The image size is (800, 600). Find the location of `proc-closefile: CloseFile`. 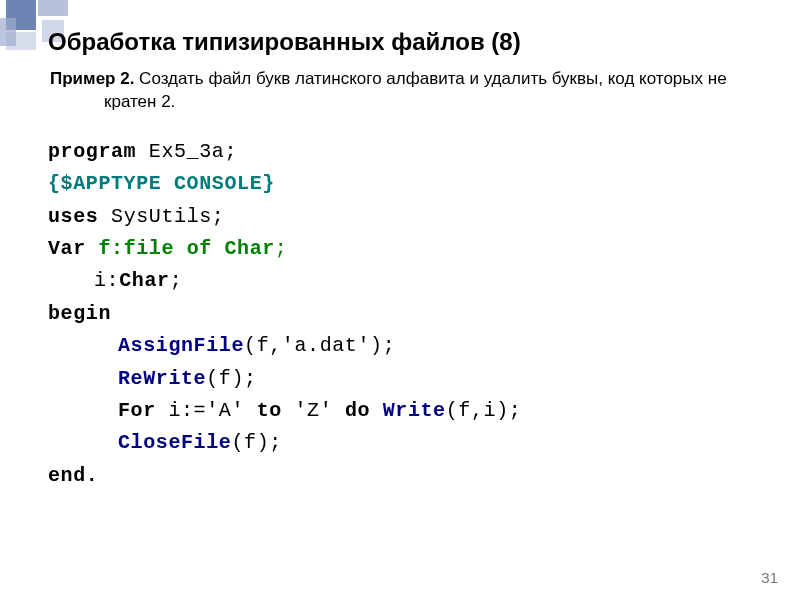

proc-closefile: CloseFile is located at coordinates (174, 442).